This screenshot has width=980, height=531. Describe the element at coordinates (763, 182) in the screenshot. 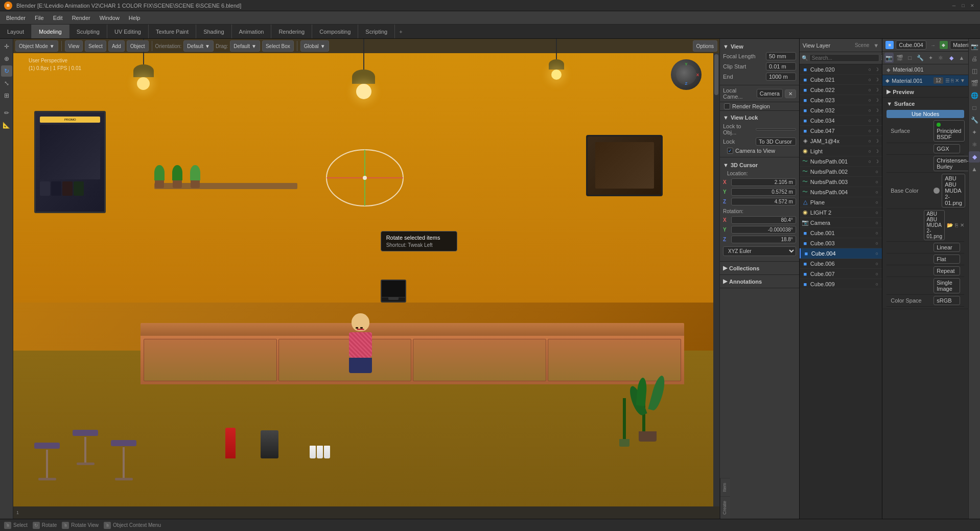

I see `cursor-x-value: 2.105 m` at that location.